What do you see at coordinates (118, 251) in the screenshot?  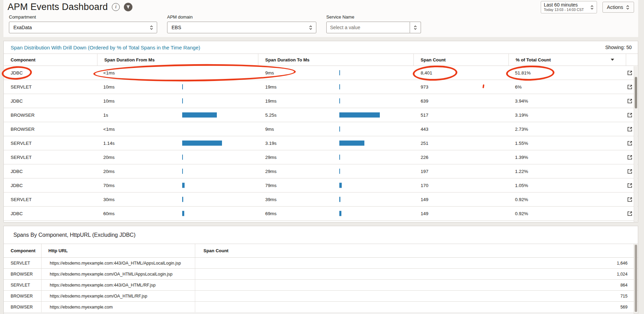 I see `column-header-http-url: Http URL` at bounding box center [118, 251].